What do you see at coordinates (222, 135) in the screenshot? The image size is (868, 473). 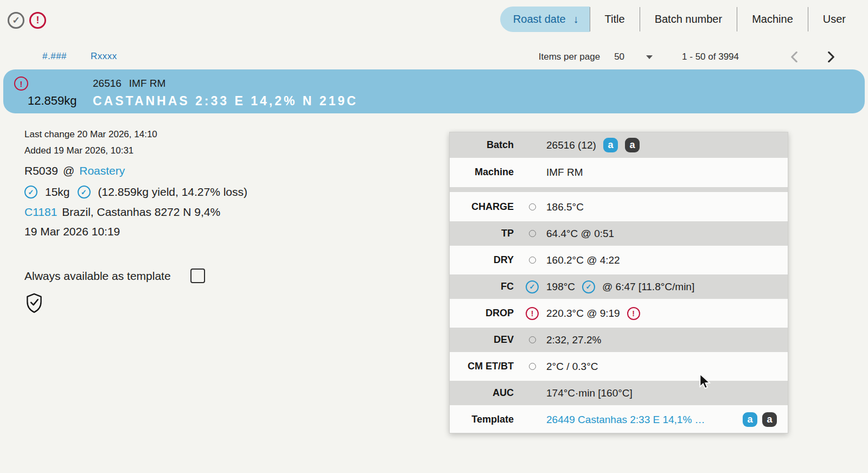 I see `last-change-label: Last change 20 Mar 2026, 14:10` at bounding box center [222, 135].